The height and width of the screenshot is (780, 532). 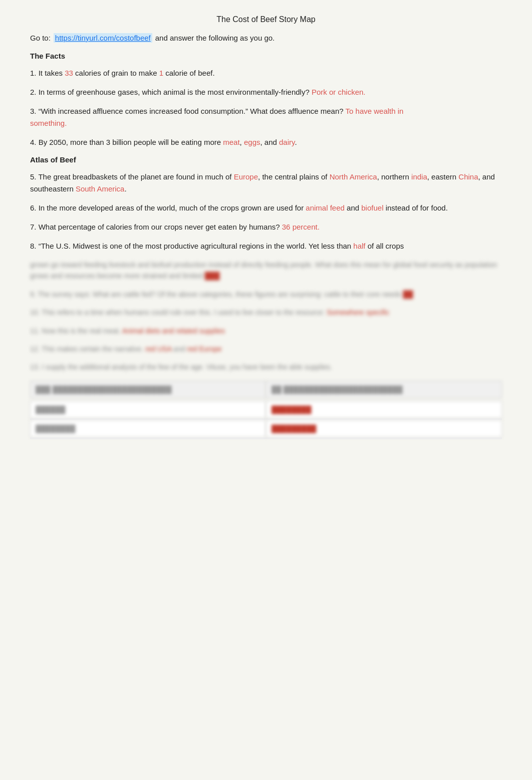 What do you see at coordinates (266, 429) in the screenshot?
I see `table-row-2: ████████ █████████` at bounding box center [266, 429].